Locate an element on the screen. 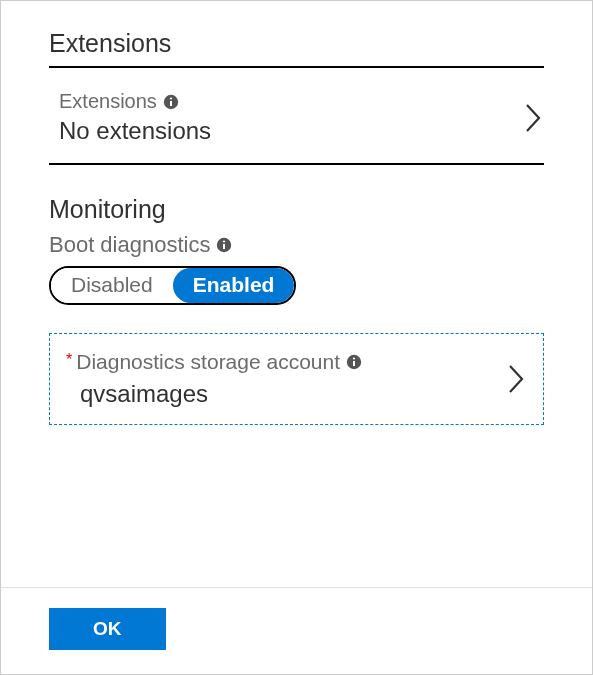  footer: OK is located at coordinates (296, 630).